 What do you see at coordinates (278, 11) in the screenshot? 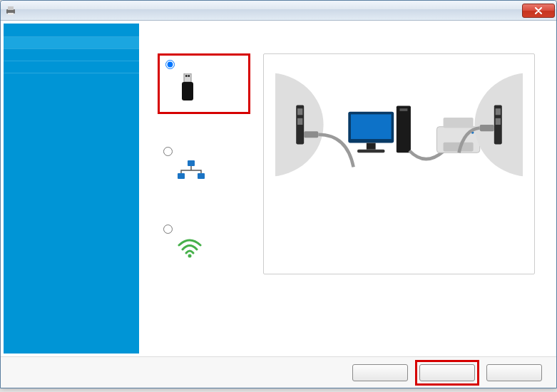
I see `titlebar` at bounding box center [278, 11].